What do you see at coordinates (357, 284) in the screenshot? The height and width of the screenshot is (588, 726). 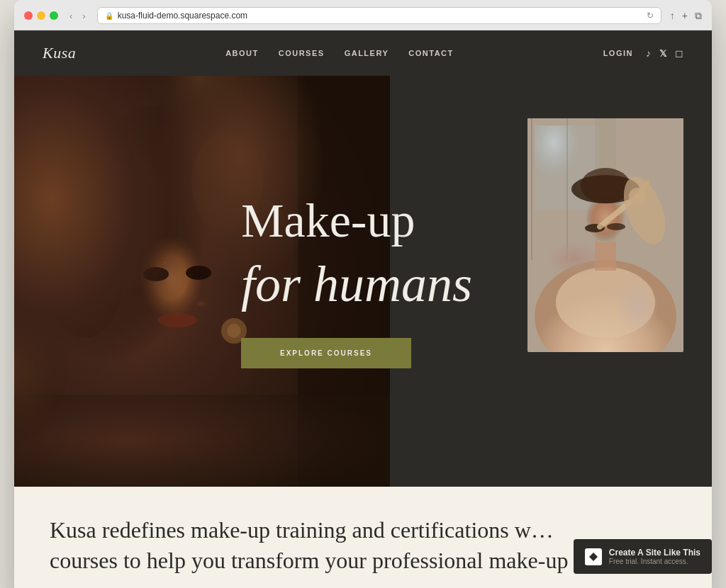 I see `hero-subheadline: for humans` at bounding box center [357, 284].